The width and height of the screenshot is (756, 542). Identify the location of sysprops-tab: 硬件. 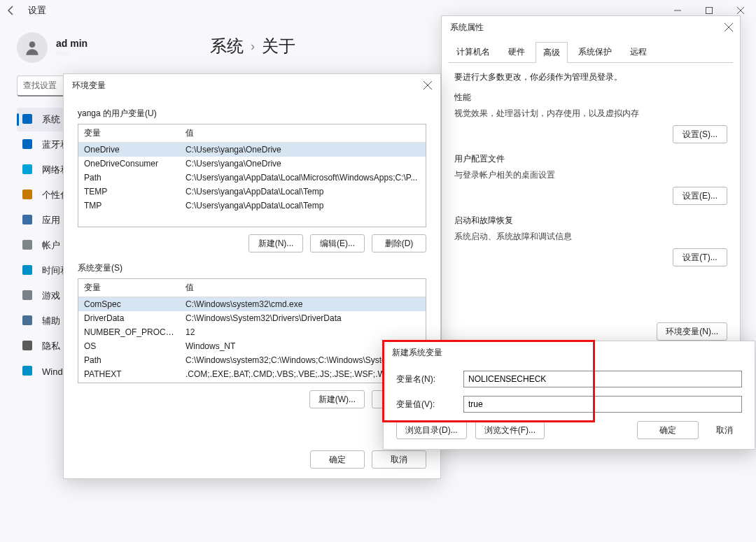
(517, 52).